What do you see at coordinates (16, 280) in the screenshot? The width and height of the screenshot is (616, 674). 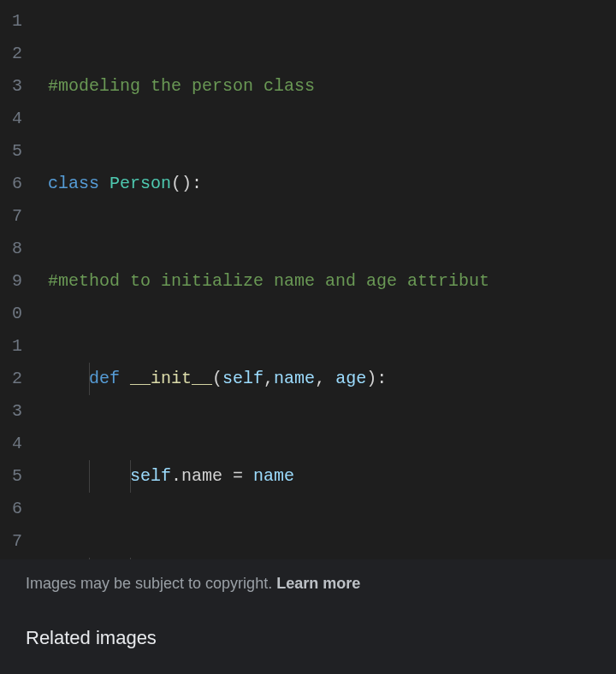 I see `line-gutter: 1 2 3 4 5 6 7 8 9 0 1 2 3 4 5 6 7` at bounding box center [16, 280].